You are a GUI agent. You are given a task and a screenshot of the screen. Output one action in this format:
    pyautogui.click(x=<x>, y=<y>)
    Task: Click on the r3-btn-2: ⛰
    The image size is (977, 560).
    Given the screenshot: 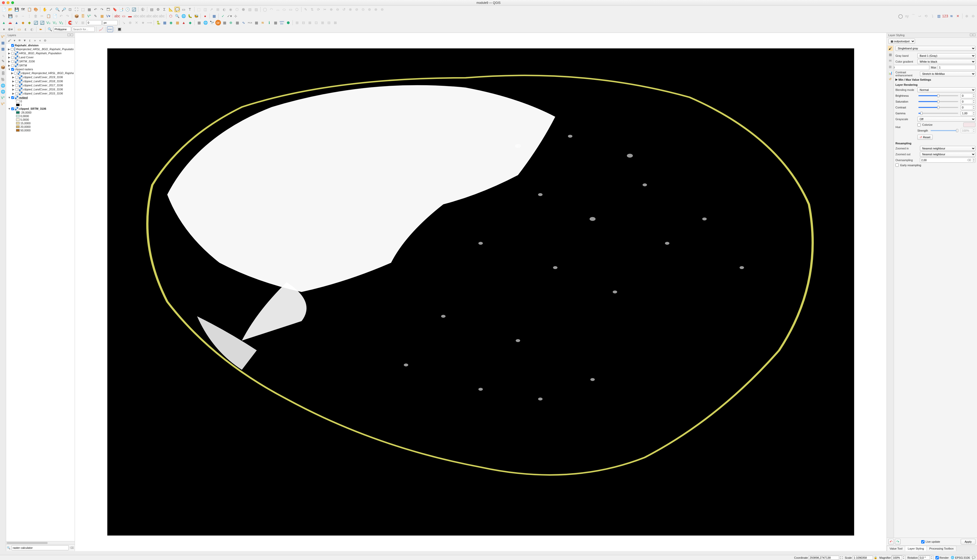 What is the action you would take?
    pyautogui.click(x=10, y=23)
    